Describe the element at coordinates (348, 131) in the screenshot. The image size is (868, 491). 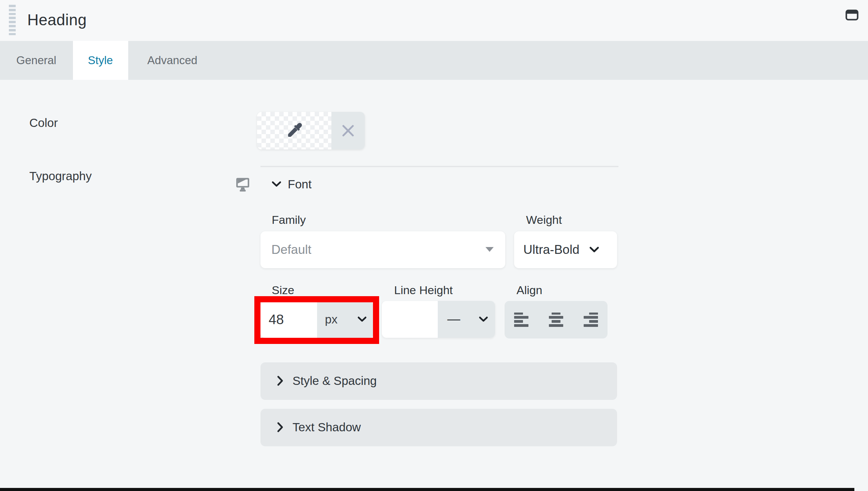
I see `color-clear-button` at that location.